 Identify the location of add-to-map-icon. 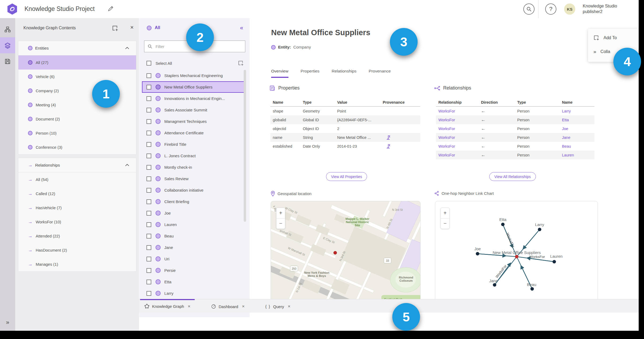
(241, 63).